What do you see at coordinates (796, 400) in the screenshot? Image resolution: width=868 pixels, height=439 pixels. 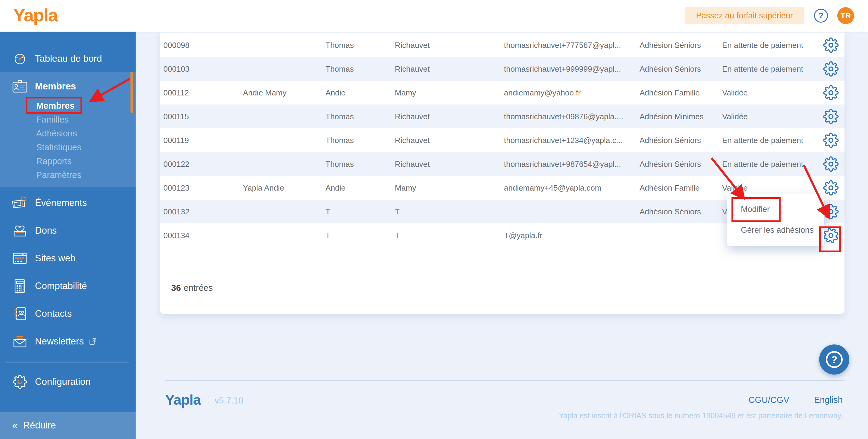 I see `footer-links: CGU/CGV English` at bounding box center [796, 400].